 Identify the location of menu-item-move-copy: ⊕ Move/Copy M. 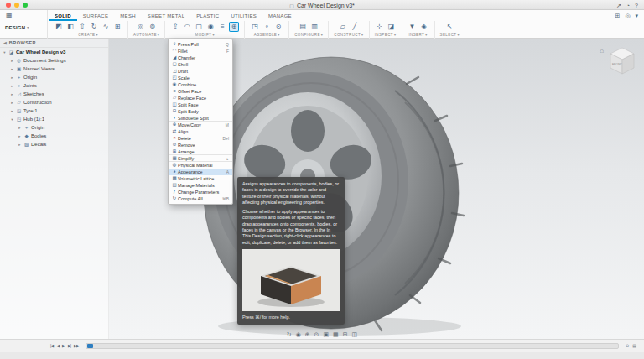
(200, 125).